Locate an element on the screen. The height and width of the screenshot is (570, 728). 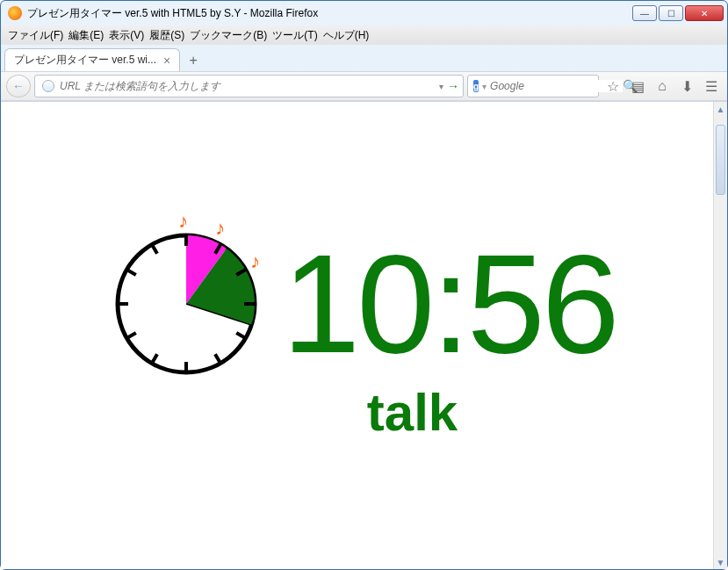
tab-title: プレゼン用タイマー ver.5 wi... is located at coordinates (85, 60).